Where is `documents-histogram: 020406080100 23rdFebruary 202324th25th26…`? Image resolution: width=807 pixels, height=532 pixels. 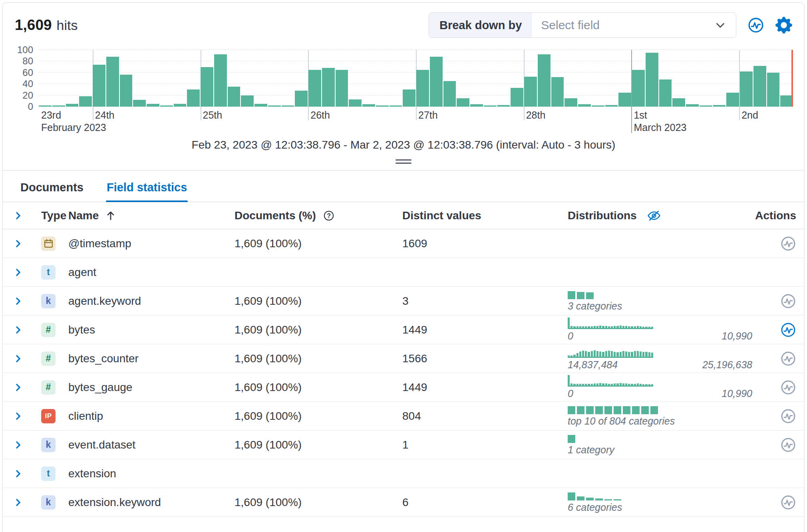
documents-histogram: 020406080100 23rdFebruary 202324th25th26… is located at coordinates (404, 78).